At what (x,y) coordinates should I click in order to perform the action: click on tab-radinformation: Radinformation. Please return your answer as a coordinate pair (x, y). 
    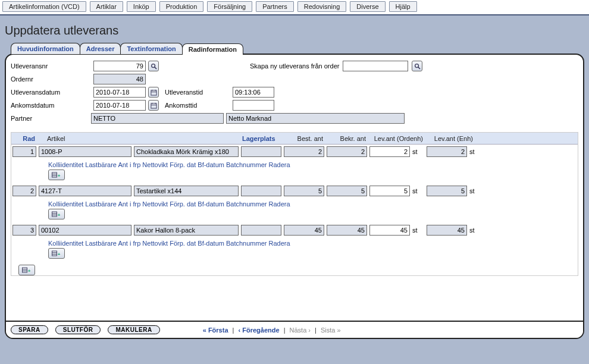
    Looking at the image, I should click on (213, 49).